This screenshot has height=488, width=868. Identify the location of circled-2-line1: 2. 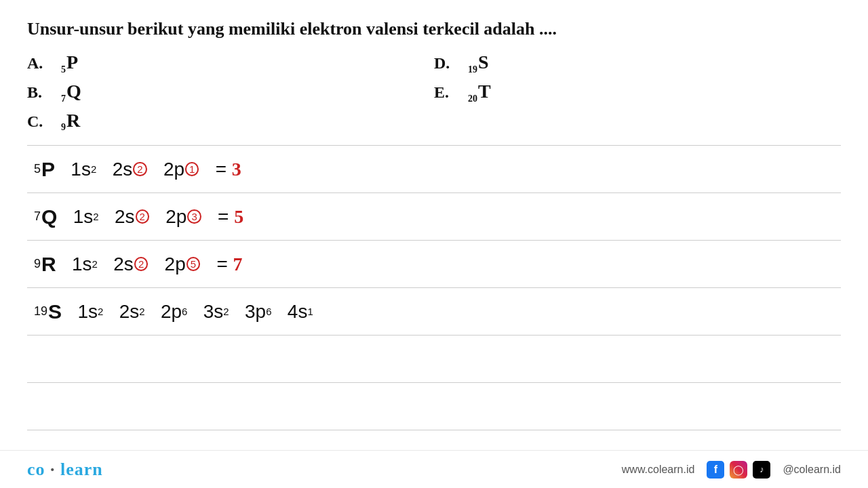
(140, 169).